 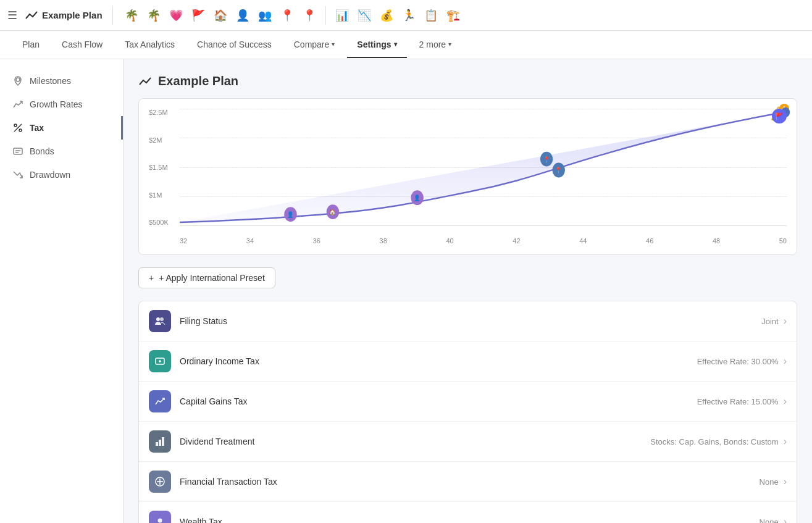 I want to click on sidebar-item-milestones: Milestones, so click(x=62, y=81).